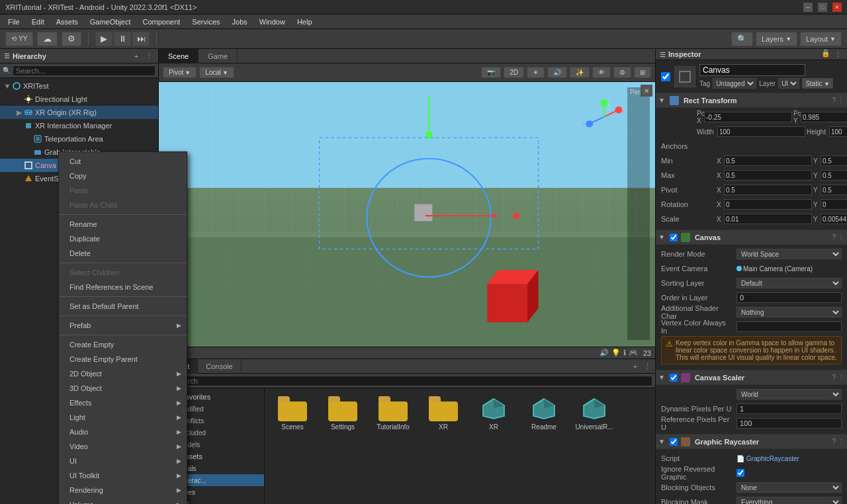  Describe the element at coordinates (643, 73) in the screenshot. I see `extra-btn2: ⊞` at that location.